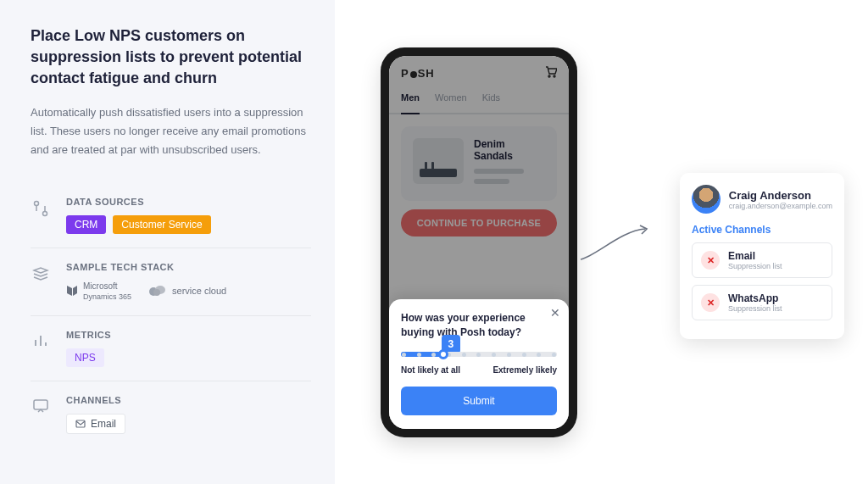 The width and height of the screenshot is (868, 484). What do you see at coordinates (525, 370) in the screenshot?
I see `slider-max-label: Extremely likely` at bounding box center [525, 370].